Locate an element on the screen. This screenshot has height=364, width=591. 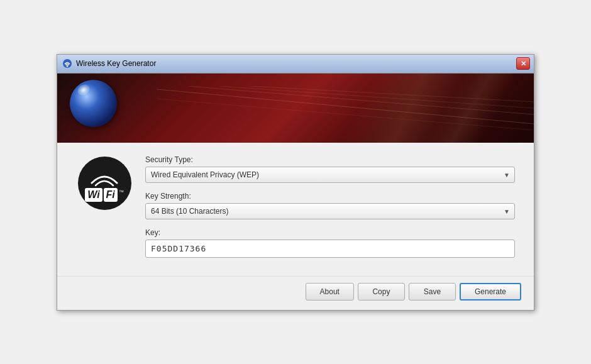
wifi-logo: Wi Fi ™ is located at coordinates (104, 184).